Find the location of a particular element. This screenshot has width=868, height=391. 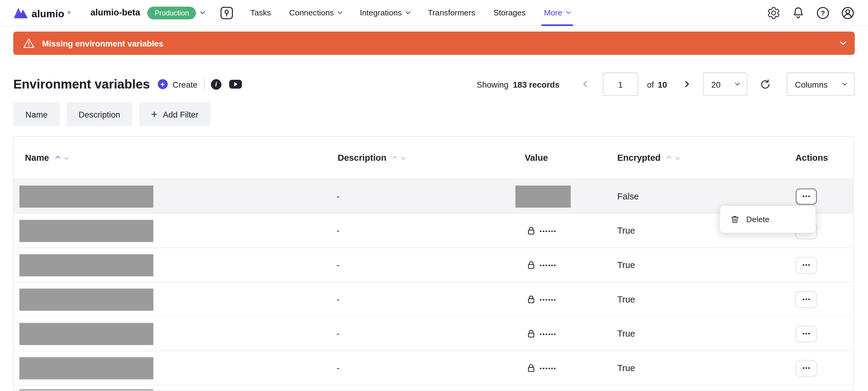

column-header-description: Description is located at coordinates (371, 158).